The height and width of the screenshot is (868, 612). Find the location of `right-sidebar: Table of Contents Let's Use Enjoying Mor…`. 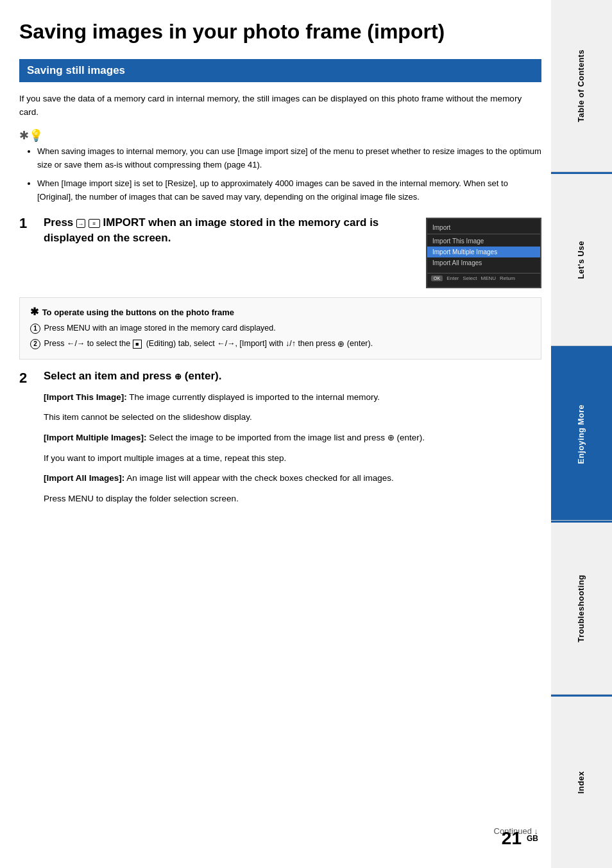

right-sidebar: Table of Contents Let's Use Enjoying Mor… is located at coordinates (581, 434).